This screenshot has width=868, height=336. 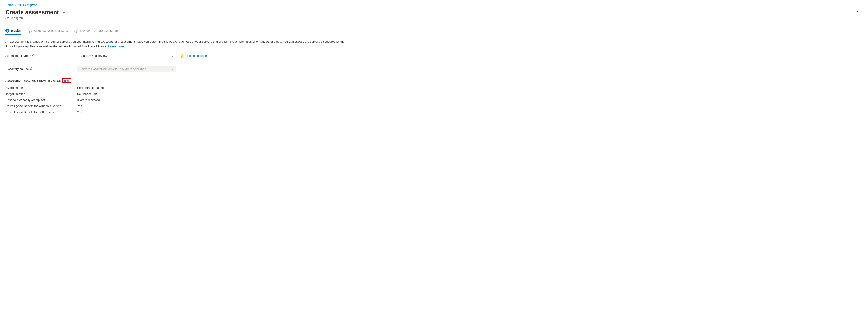 I want to click on tab-step-number: 1, so click(x=7, y=31).